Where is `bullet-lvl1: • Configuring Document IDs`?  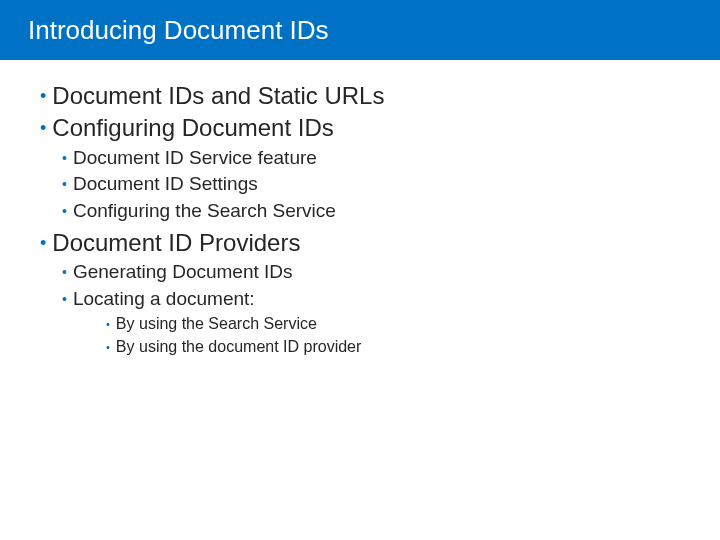
bullet-lvl1: • Configuring Document IDs is located at coordinates (360, 128).